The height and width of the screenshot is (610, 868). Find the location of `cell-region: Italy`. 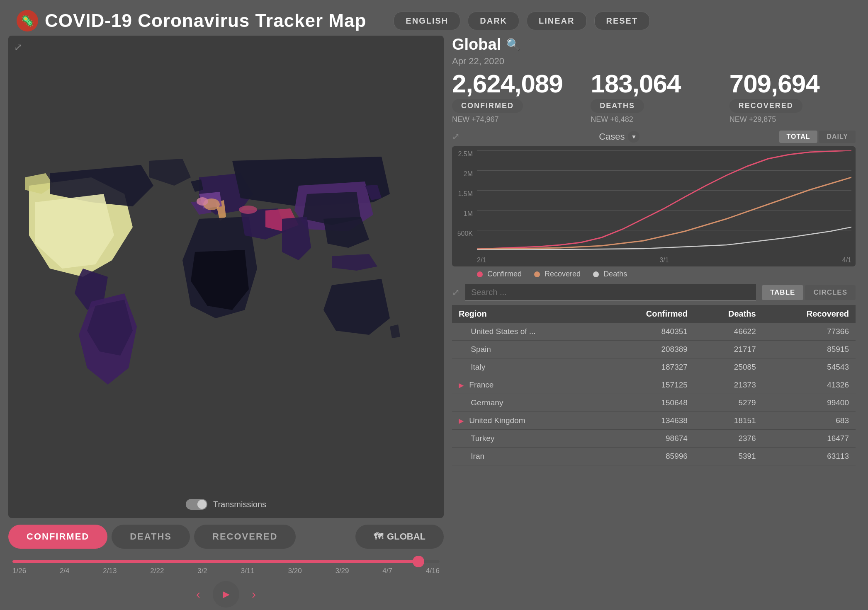

cell-region: Italy is located at coordinates (528, 367).